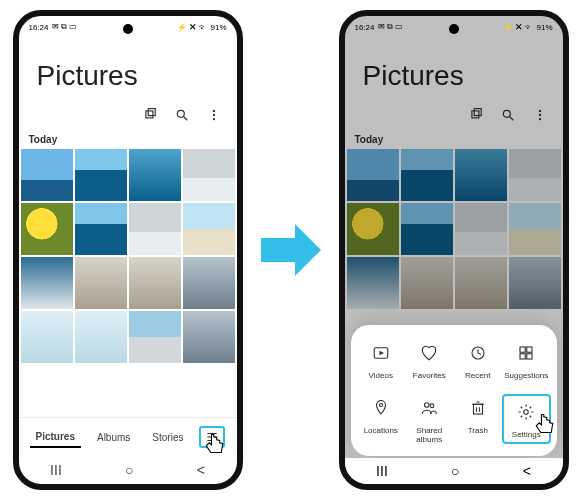 The height and width of the screenshot is (500, 581). Describe the element at coordinates (430, 419) in the screenshot. I see `sheet-shared: Shared albums` at that location.